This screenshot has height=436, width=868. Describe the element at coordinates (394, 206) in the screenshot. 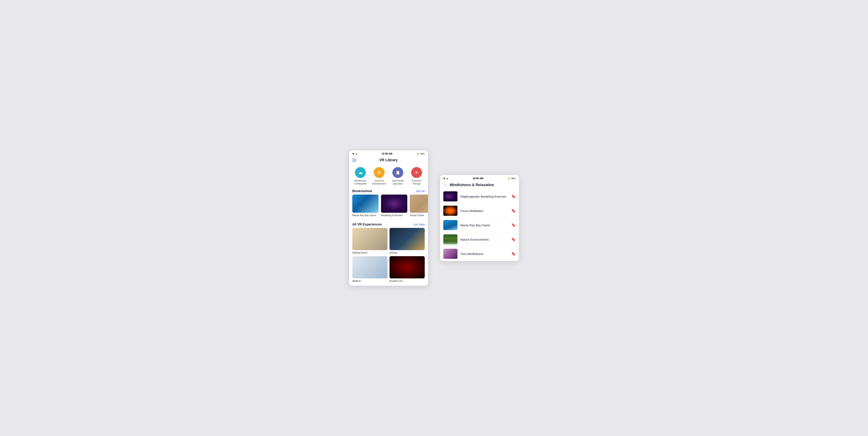

I see `bookmark-card-1: Breathing Exercises` at that location.